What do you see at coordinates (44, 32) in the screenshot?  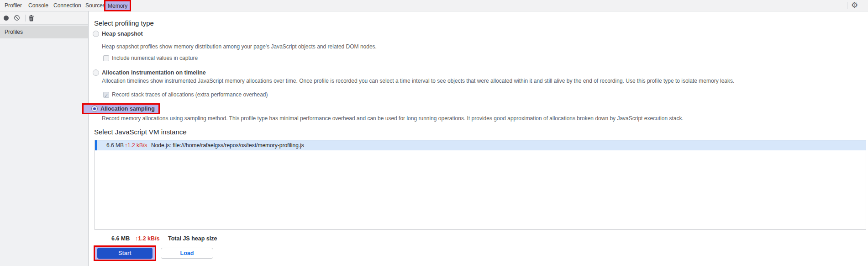 I see `sidebar-item-profiles: Profiles` at bounding box center [44, 32].